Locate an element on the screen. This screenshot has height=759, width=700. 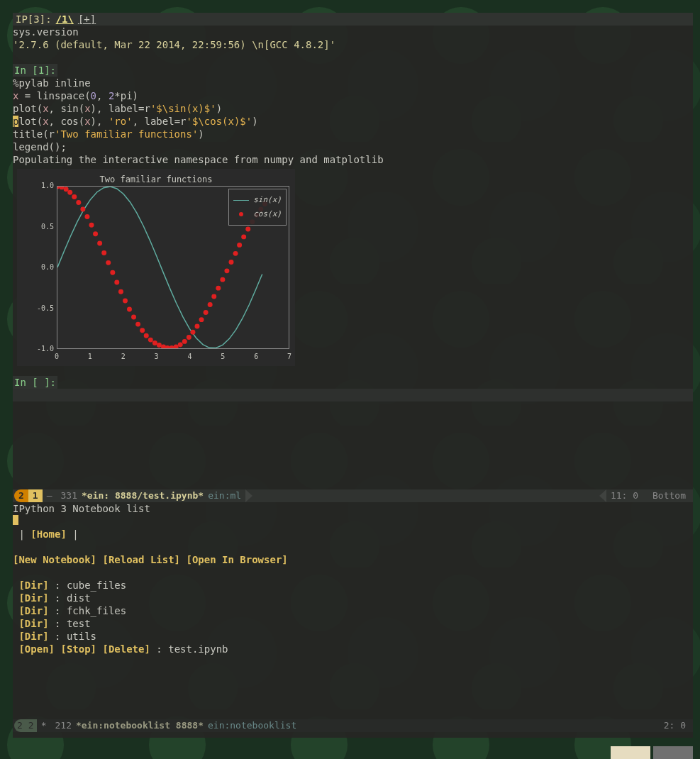
dir-row: [Dir] : utils is located at coordinates (353, 636).